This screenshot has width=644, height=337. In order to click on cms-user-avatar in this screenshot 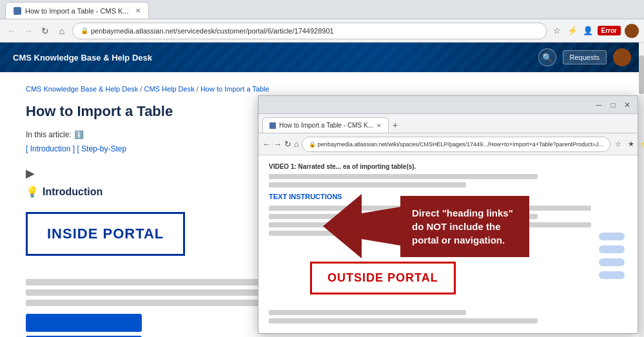, I will do `click(622, 57)`.